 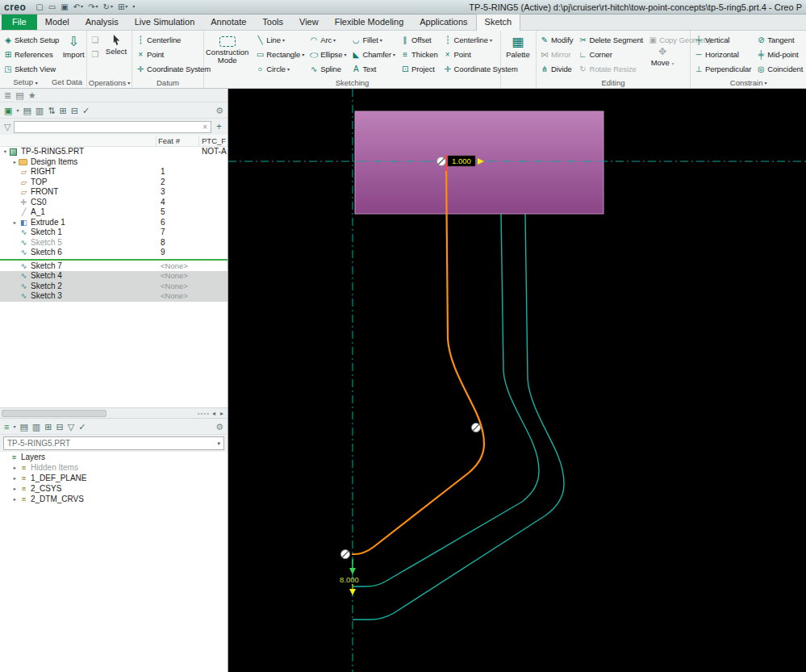 What do you see at coordinates (71, 427) in the screenshot?
I see `layer-filter-icon: ▽` at bounding box center [71, 427].